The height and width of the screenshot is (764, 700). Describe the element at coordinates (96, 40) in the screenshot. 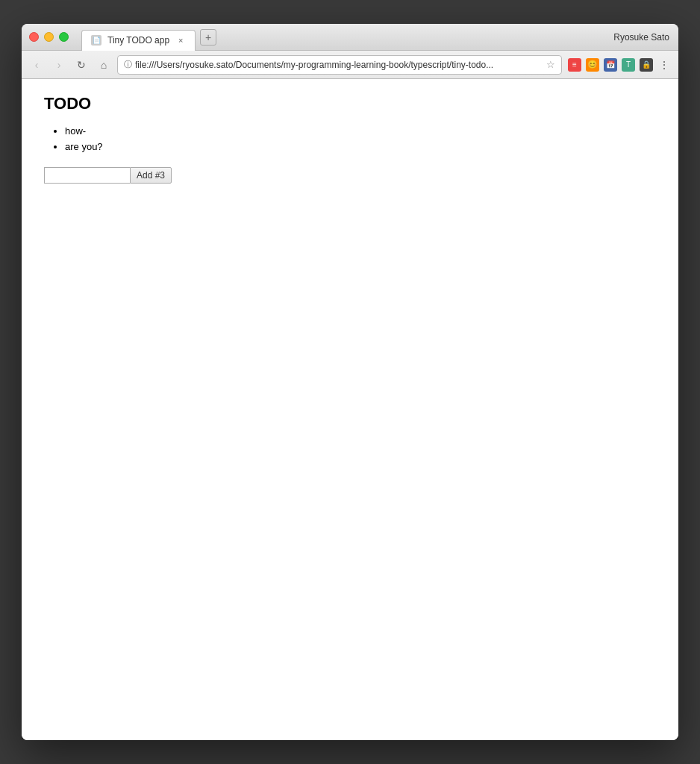

I see `tab-favicon: 📄` at that location.